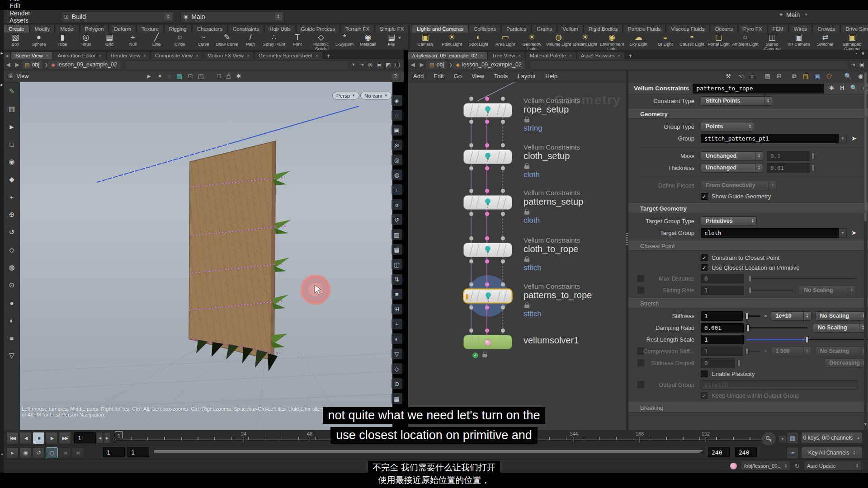 The width and height of the screenshot is (868, 488). I want to click on note-icon: ▤, so click(806, 76).